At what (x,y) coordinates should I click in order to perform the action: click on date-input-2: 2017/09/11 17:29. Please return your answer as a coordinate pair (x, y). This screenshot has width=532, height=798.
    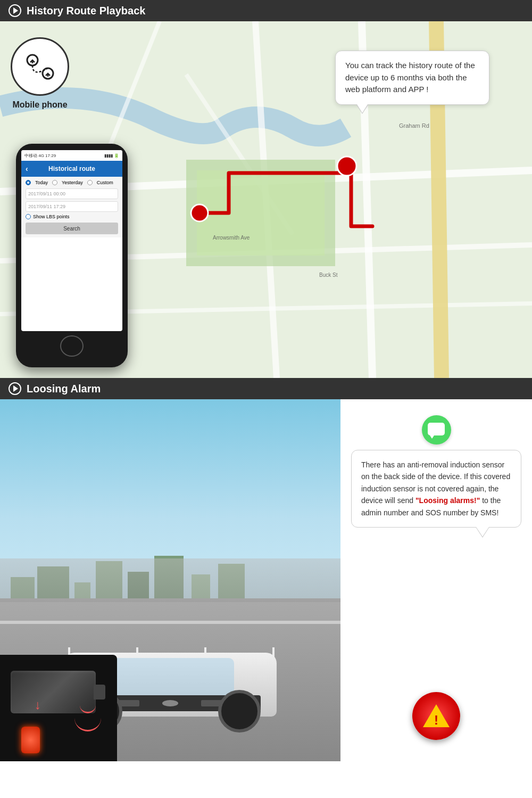
    Looking at the image, I should click on (72, 207).